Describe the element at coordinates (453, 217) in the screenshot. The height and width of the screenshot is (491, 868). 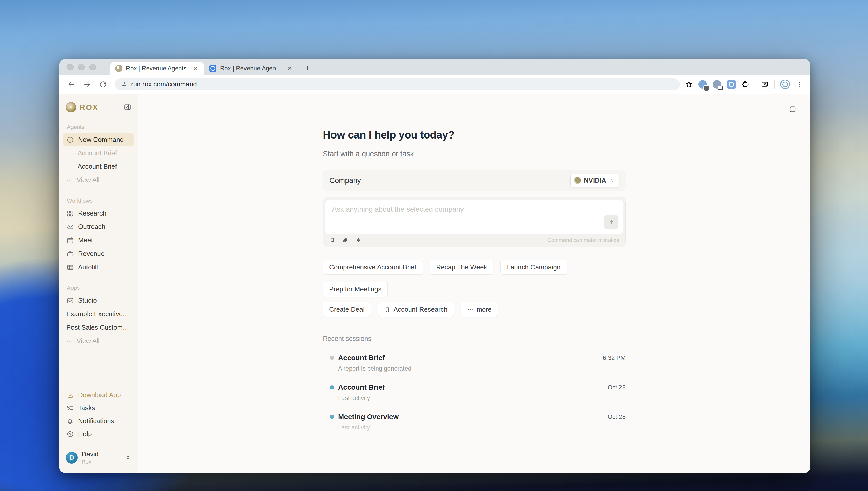
I see `command-input` at that location.